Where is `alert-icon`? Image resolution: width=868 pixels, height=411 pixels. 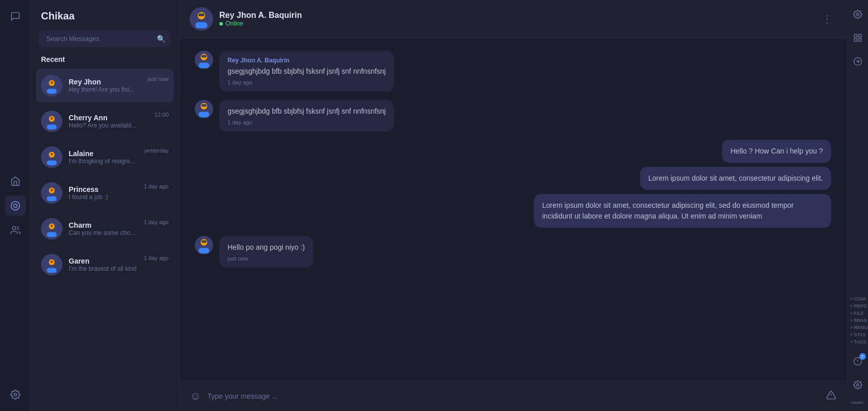 alert-icon is located at coordinates (831, 396).